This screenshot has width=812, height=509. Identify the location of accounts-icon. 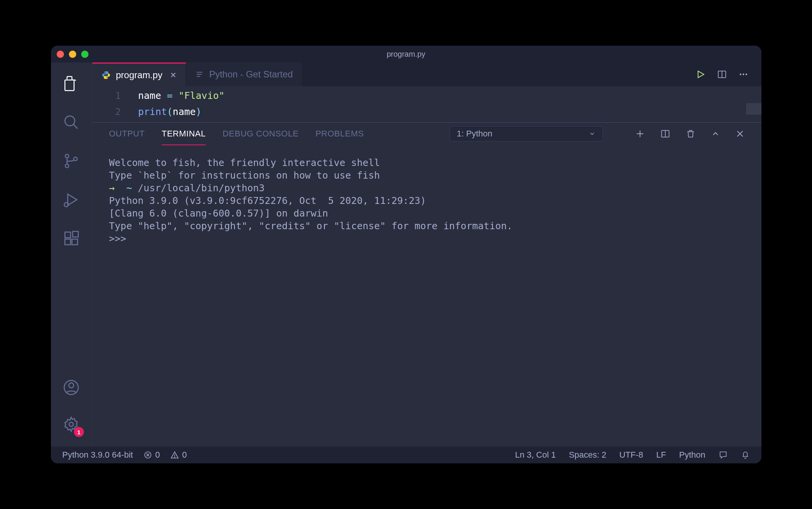
(71, 387).